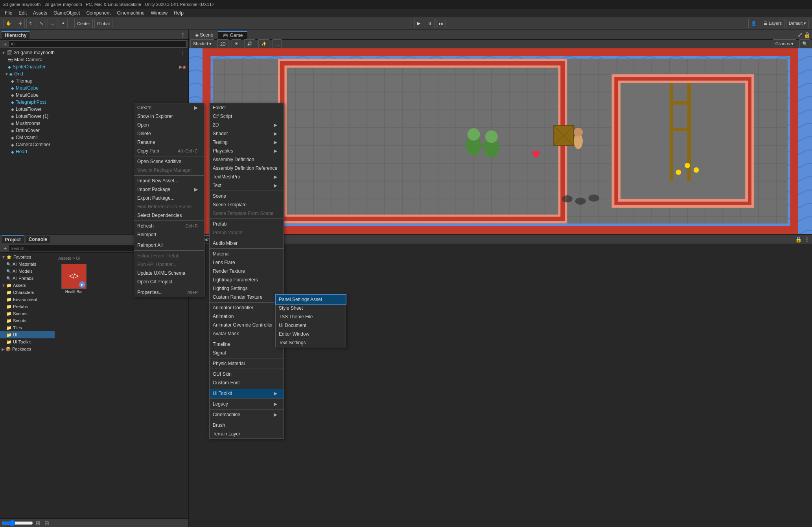  Describe the element at coordinates (247, 344) in the screenshot. I see `ctx-create-timeline: Timeline` at that location.